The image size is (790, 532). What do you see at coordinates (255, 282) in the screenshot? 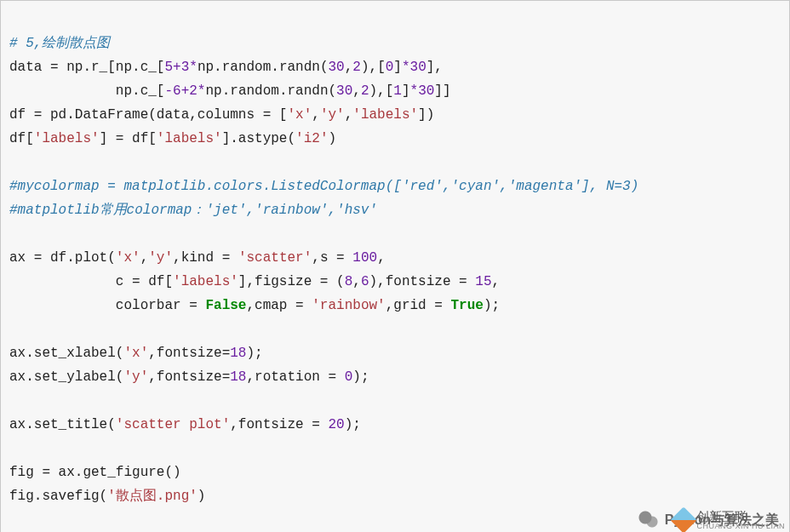
I see `code-line-11: c = df['labels'],figsize = (8,6),fontsiz…` at bounding box center [255, 282].